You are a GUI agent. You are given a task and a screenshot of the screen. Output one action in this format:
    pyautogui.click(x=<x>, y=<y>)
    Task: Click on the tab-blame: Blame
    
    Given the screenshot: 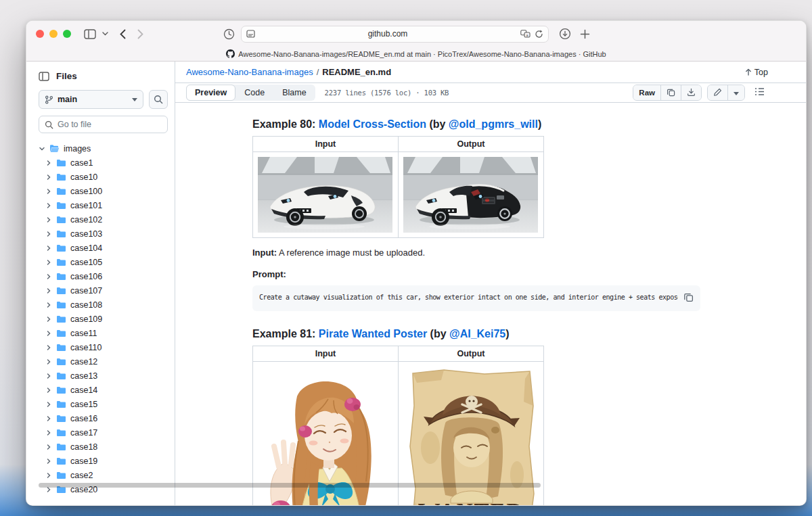 What is the action you would take?
    pyautogui.click(x=294, y=93)
    